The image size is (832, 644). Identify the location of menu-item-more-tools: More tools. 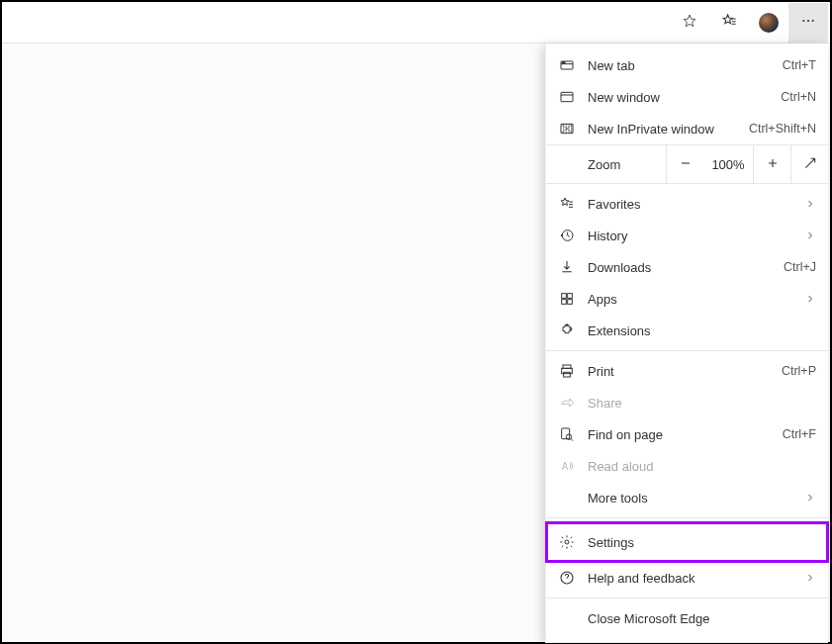
(687, 498).